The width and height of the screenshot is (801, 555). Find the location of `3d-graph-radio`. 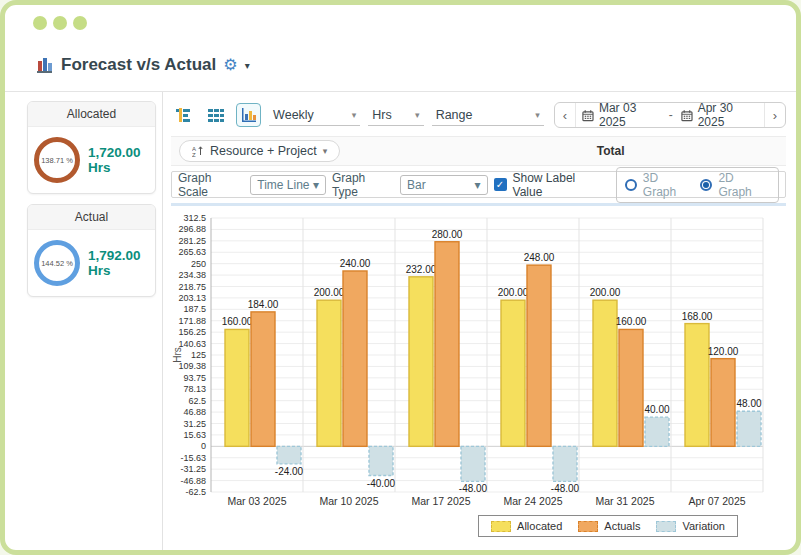

3d-graph-radio is located at coordinates (631, 185).